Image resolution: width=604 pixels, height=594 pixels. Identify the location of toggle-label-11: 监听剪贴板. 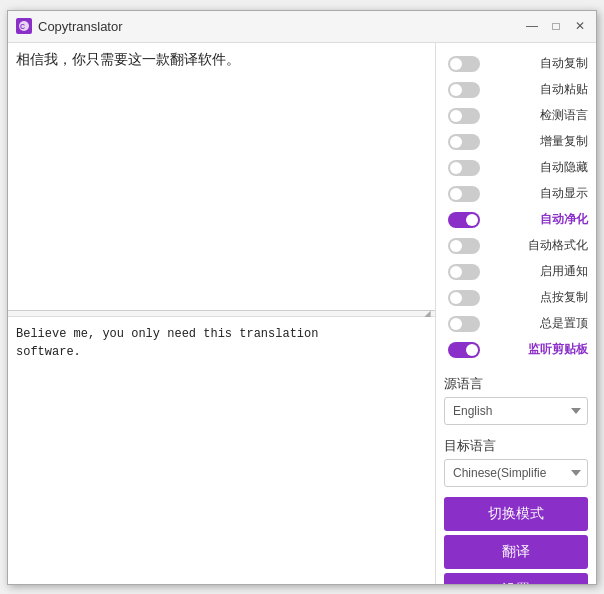
(558, 350).